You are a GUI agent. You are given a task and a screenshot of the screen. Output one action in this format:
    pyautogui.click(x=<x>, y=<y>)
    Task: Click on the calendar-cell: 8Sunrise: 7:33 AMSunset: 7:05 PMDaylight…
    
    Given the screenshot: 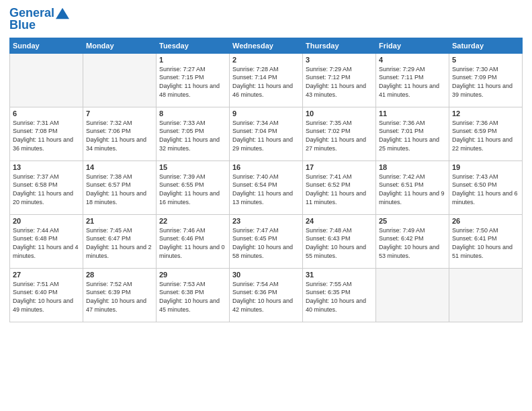 What is the action you would take?
    pyautogui.click(x=193, y=134)
    